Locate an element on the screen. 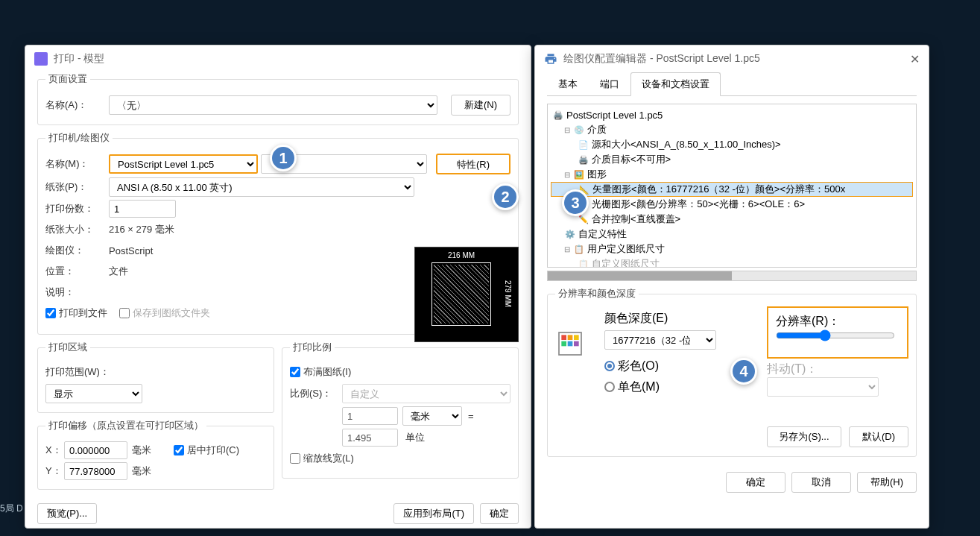 The width and height of the screenshot is (980, 536). apply-layout-button: 应用到布局(T) is located at coordinates (434, 514).